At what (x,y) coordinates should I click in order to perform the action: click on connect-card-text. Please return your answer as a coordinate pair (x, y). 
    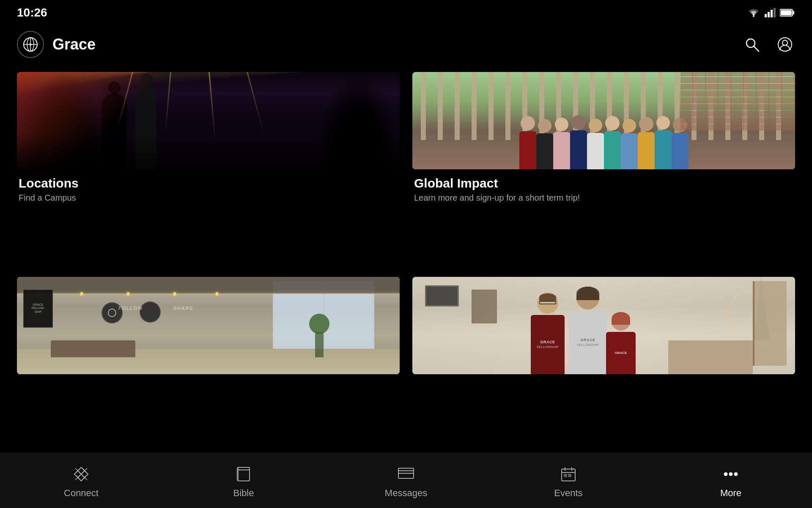
    Looking at the image, I should click on (208, 382).